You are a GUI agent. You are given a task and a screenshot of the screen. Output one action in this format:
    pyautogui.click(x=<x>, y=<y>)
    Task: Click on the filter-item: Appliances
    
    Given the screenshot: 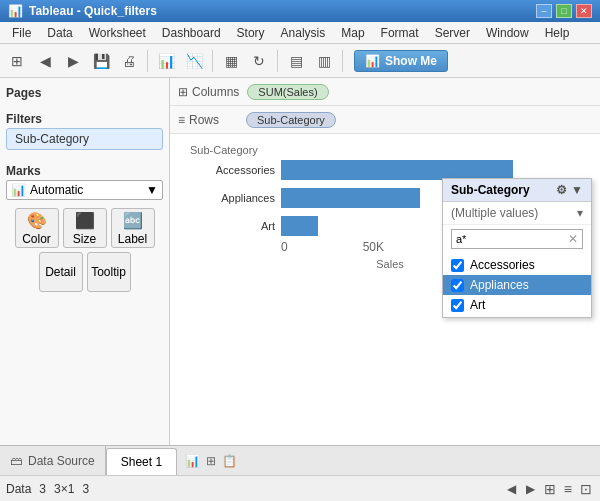 What is the action you would take?
    pyautogui.click(x=517, y=285)
    